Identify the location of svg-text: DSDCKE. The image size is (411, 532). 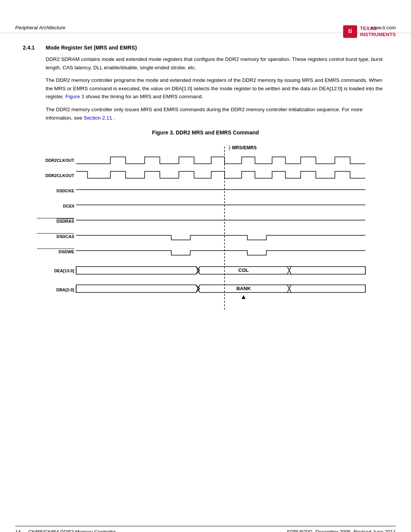
(65, 191).